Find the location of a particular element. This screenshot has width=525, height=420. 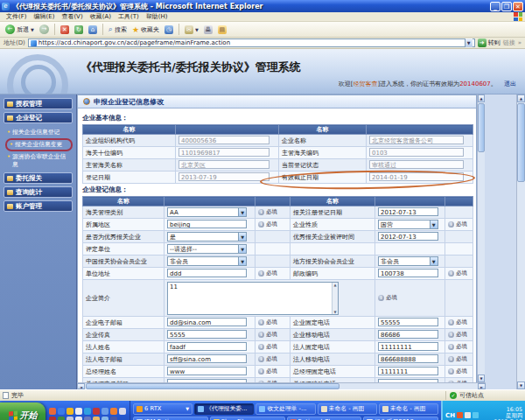

address-input: https://acd.chinaport.gov.cn/acd/pagefra… is located at coordinates (252, 43).